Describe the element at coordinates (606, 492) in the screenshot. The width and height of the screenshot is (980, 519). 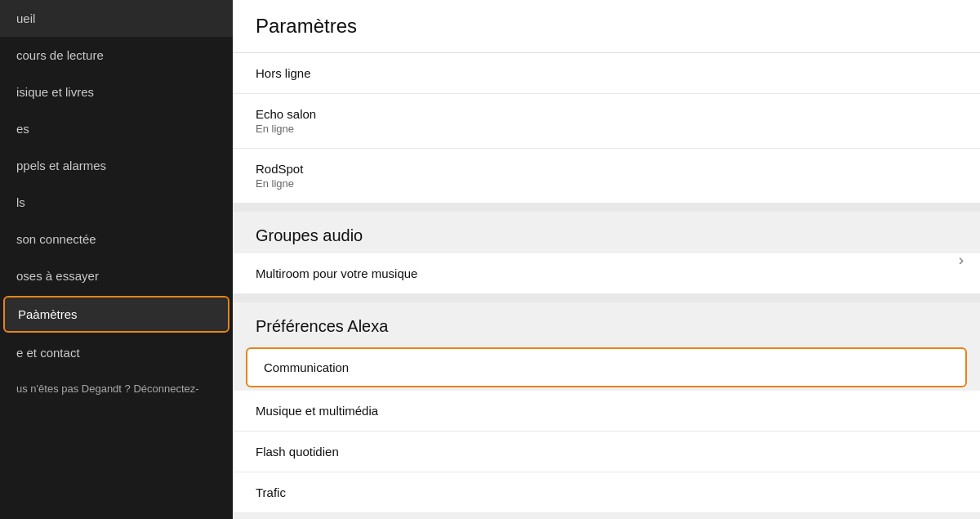
I see `item-name: Trafic` at that location.